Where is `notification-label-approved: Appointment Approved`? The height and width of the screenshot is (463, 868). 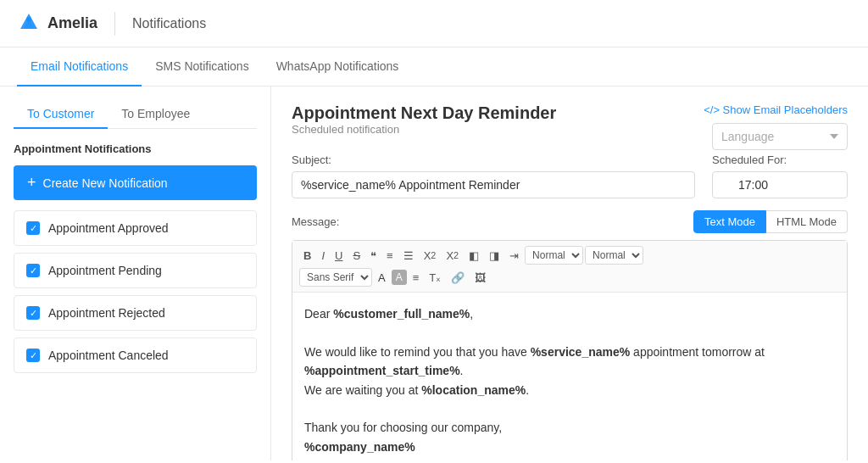 notification-label-approved: Appointment Approved is located at coordinates (108, 228).